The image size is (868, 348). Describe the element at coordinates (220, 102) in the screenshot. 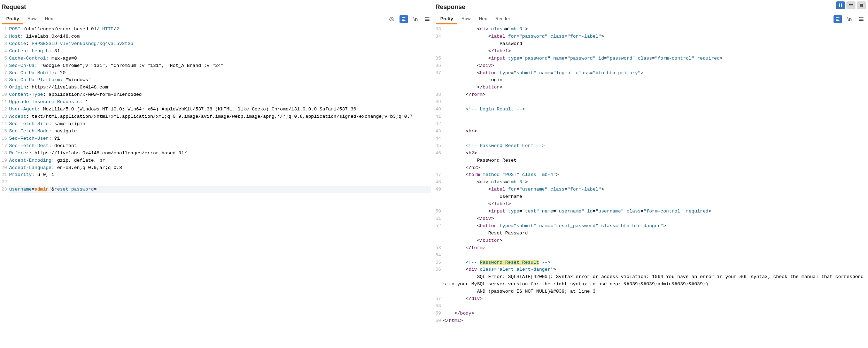

I see `code-line: Upgrade-Insecure-Requests: 1` at that location.